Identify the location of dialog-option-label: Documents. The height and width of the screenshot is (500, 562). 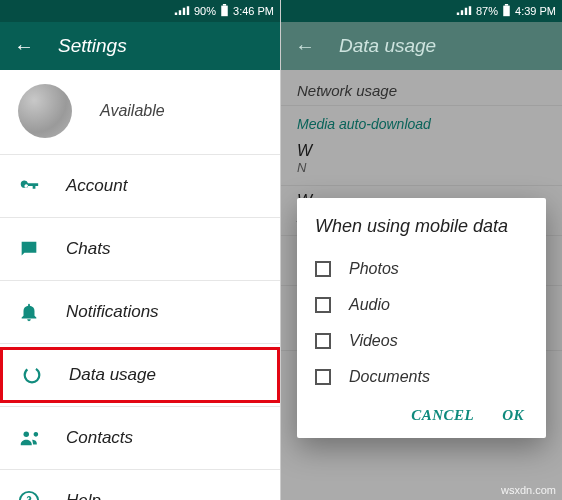
(390, 377).